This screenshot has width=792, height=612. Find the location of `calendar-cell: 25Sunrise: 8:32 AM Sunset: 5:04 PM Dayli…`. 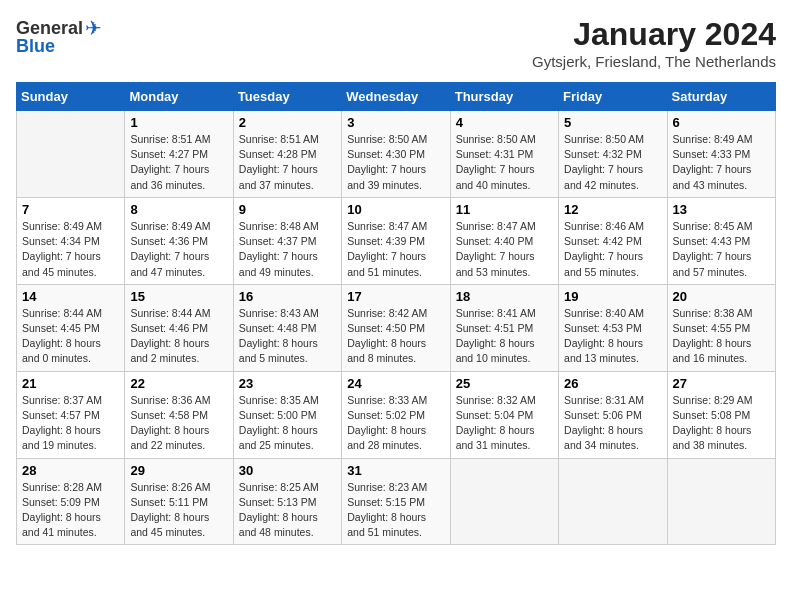

calendar-cell: 25Sunrise: 8:32 AM Sunset: 5:04 PM Dayli… is located at coordinates (504, 414).